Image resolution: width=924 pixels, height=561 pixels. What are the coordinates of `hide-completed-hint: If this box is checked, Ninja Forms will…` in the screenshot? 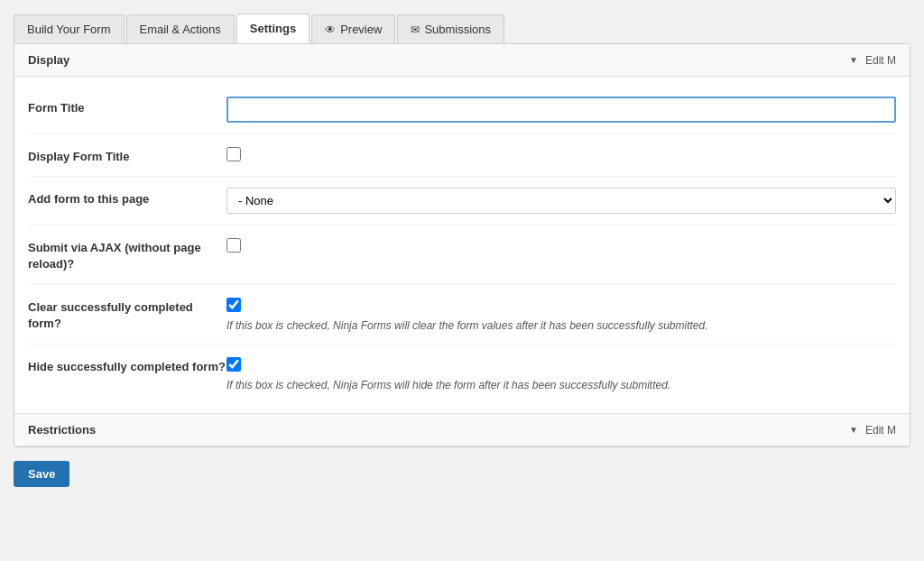 It's located at (561, 386).